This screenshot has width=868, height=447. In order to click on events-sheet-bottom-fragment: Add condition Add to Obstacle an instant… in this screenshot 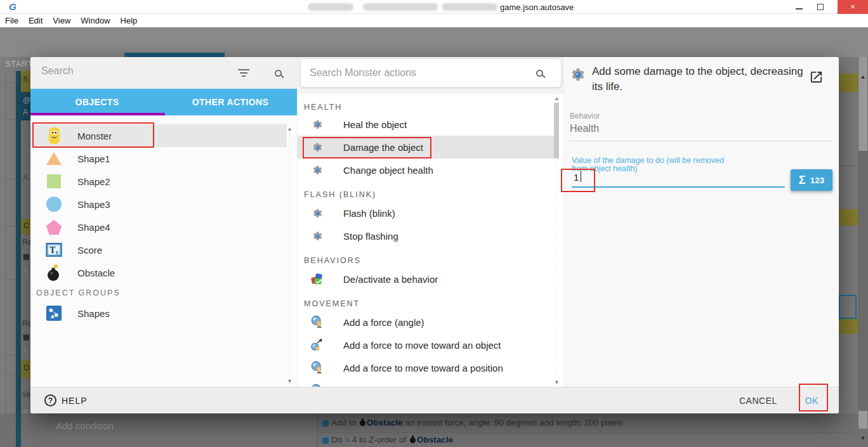, I will do `click(434, 430)`.